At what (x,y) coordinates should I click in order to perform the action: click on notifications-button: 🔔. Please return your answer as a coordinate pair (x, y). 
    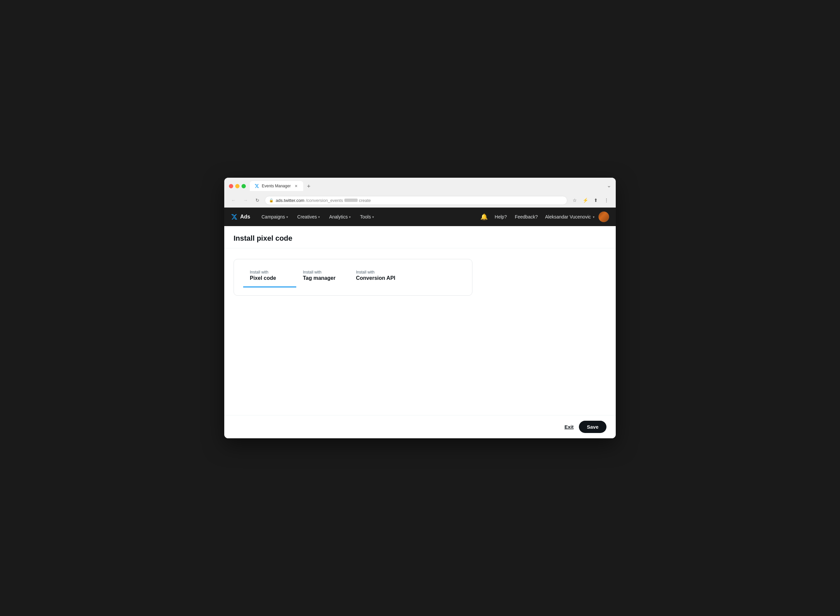
    Looking at the image, I should click on (484, 217).